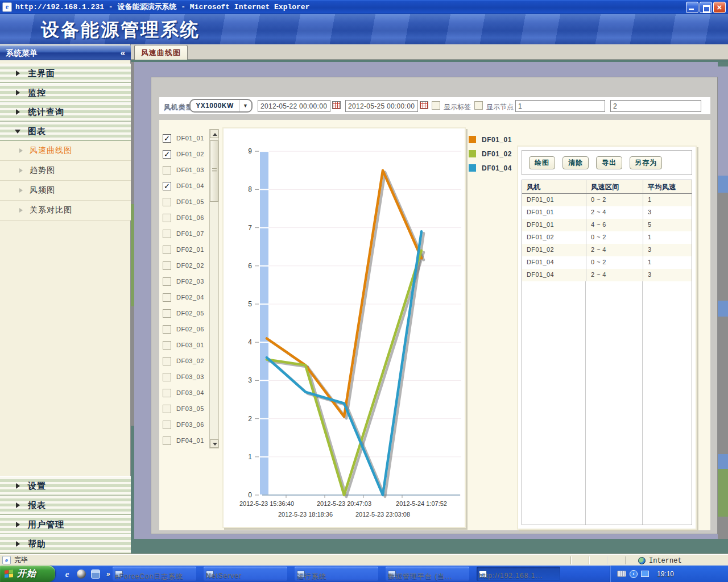 This screenshot has width=728, height=582. I want to click on table-row: DF01_020 ~ 21, so click(607, 238).